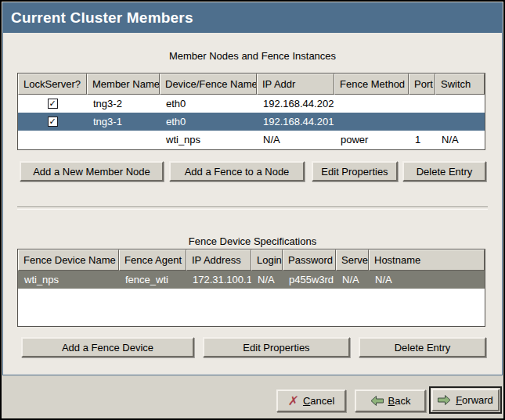  I want to click on password-cell: p455w3rd, so click(309, 280).